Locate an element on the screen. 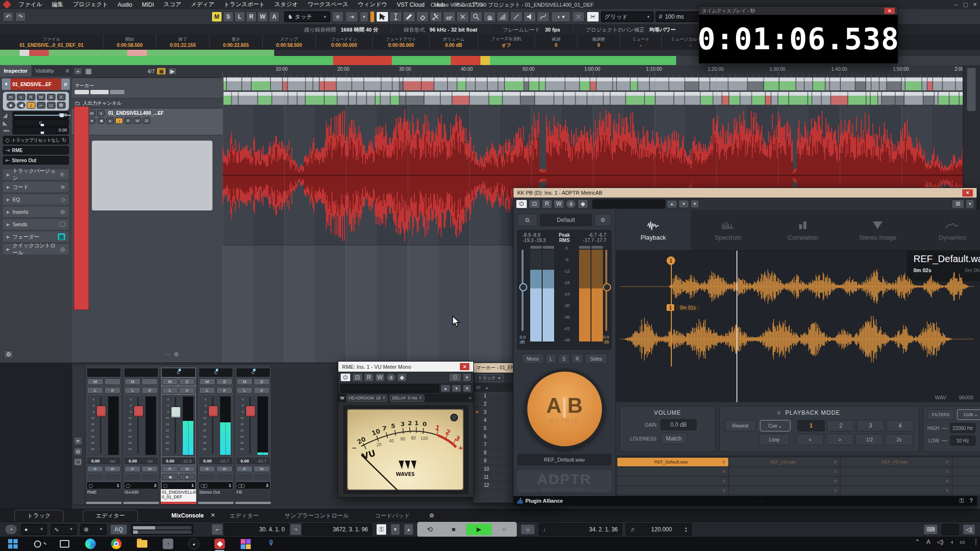  tempo-display: ♬ 120.000 ▲▼ is located at coordinates (659, 529).